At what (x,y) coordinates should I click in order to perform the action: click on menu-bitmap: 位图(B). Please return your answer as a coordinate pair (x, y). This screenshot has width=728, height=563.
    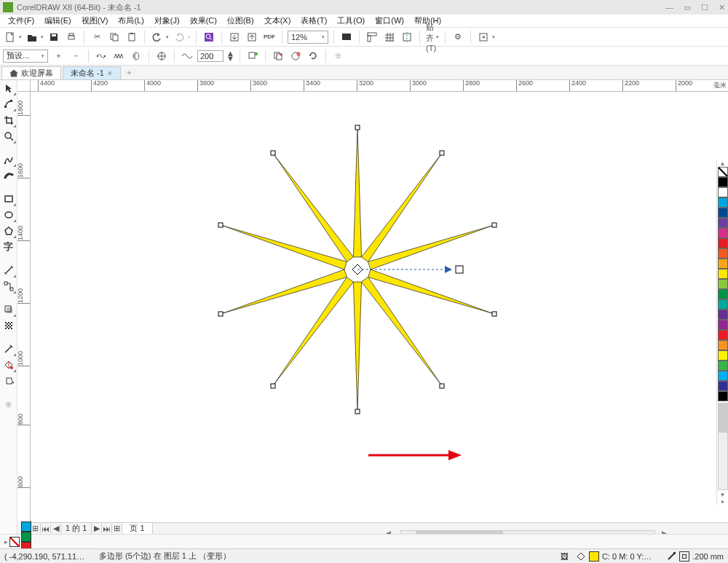
    Looking at the image, I should click on (240, 20).